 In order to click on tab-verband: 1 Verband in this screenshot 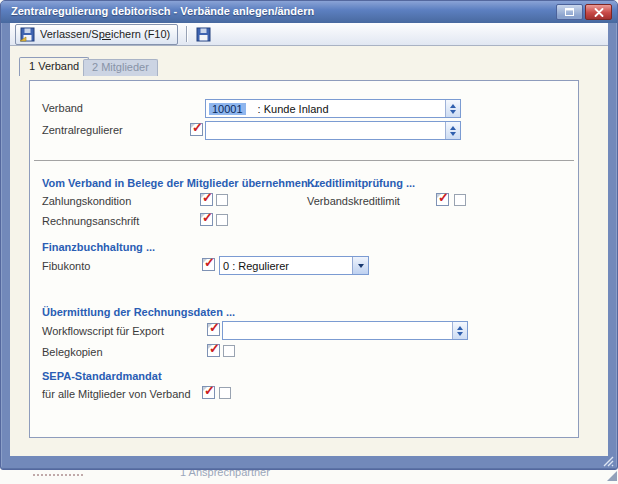, I will do `click(54, 66)`.